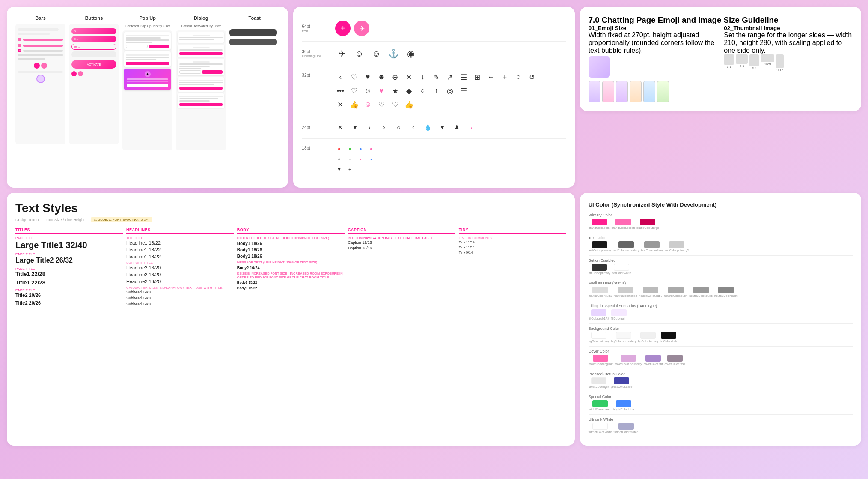 This screenshot has width=868, height=479. What do you see at coordinates (623, 222) in the screenshot?
I see `swatch-brand-secon` at bounding box center [623, 222].